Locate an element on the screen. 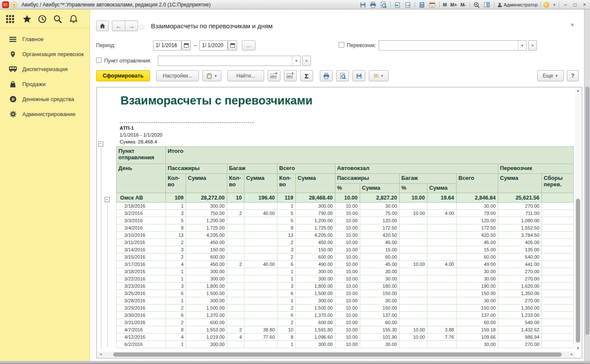  maximize-button: □ is located at coordinates (575, 5).